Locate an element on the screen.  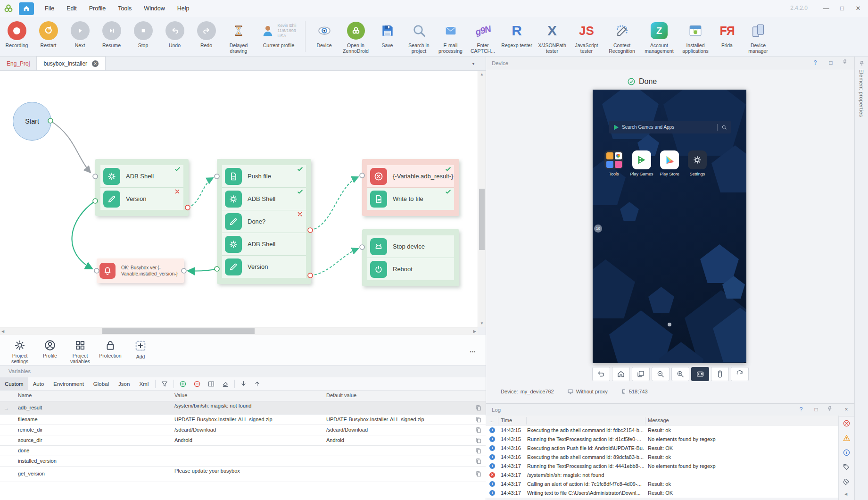
app-play-store: Play Store is located at coordinates (670, 163).